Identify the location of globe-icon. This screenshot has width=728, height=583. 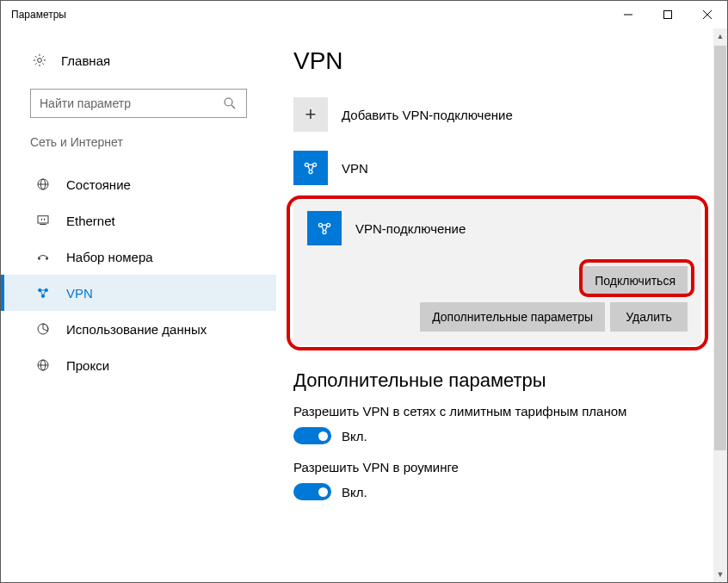
(43, 184).